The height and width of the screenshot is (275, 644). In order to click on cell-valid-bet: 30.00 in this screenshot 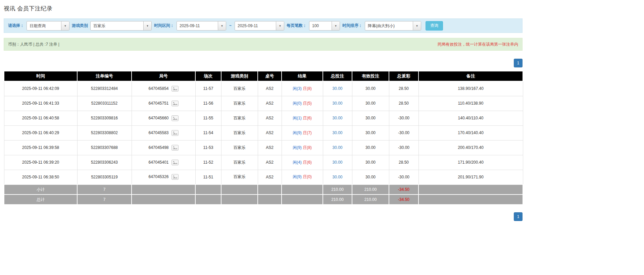, I will do `click(370, 162)`.